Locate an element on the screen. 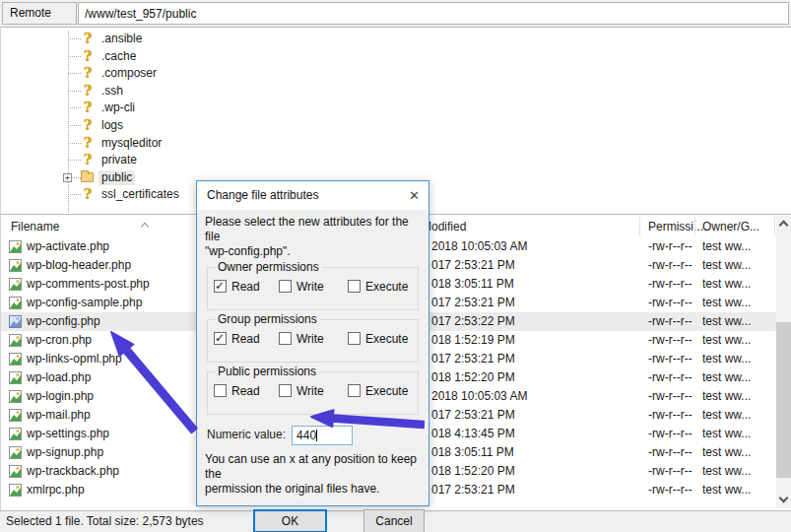 Image resolution: width=791 pixels, height=532 pixels. chevron-up-icon is located at coordinates (784, 226).